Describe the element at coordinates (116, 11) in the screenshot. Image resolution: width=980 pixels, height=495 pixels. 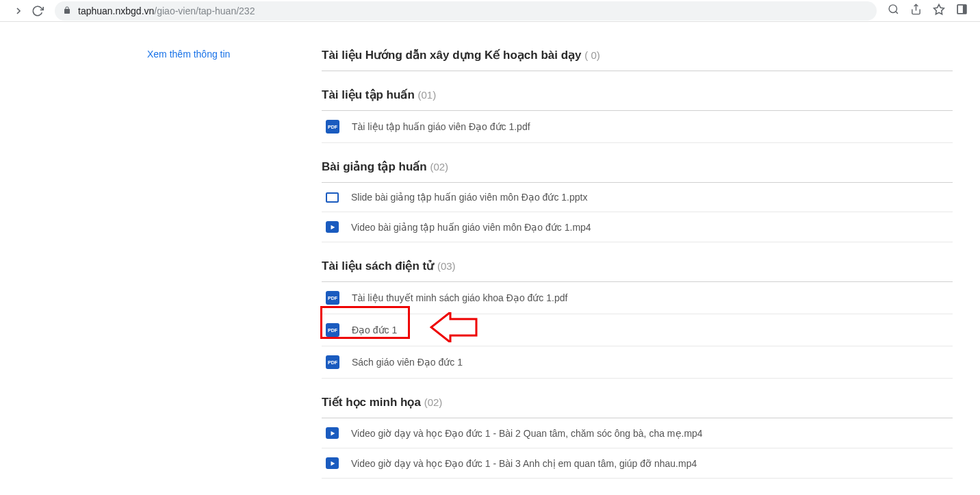
I see `url-domain: taphuan.nxbgd.vn` at that location.